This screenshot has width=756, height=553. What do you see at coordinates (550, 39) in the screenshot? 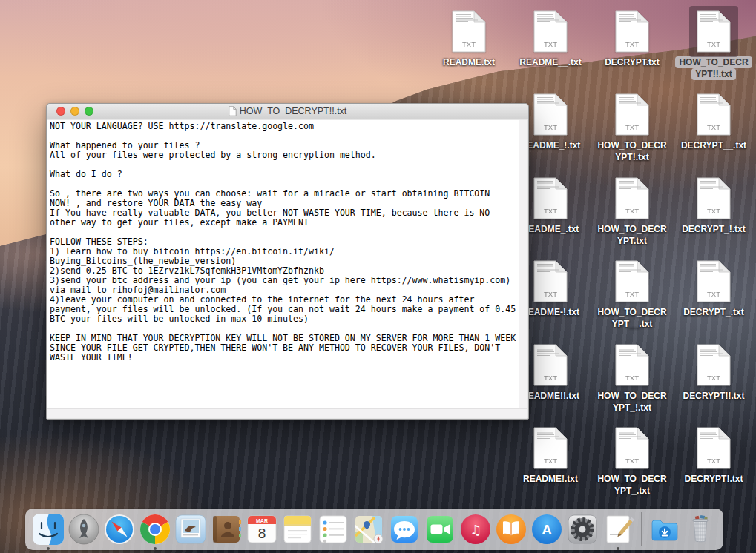
I see `desktop-file-readme-txt: TXT README__.txt` at bounding box center [550, 39].